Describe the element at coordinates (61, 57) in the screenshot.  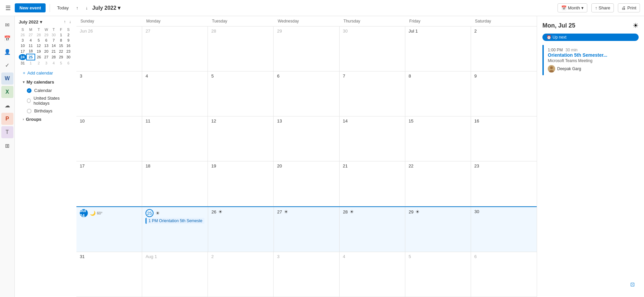
I see `mini-cal-day: 29` at that location.